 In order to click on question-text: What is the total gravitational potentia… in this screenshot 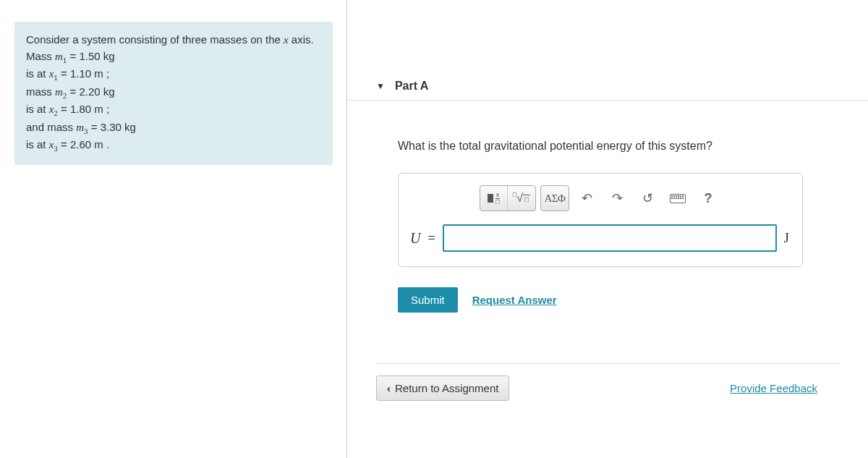, I will do `click(622, 146)`.